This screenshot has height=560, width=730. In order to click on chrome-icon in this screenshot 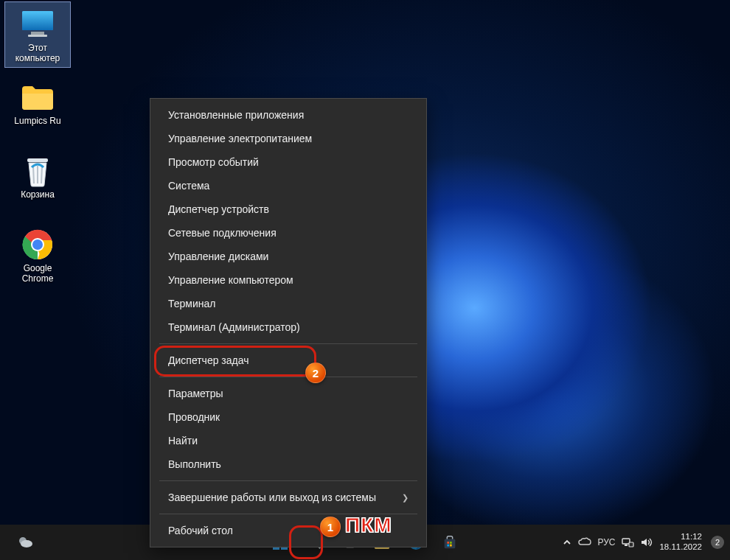, I will do `click(38, 245)`.